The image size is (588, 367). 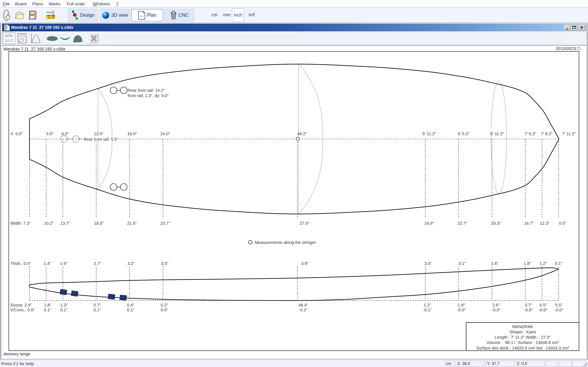 What do you see at coordinates (462, 223) in the screenshot?
I see `svg-text: 22.7"` at bounding box center [462, 223].